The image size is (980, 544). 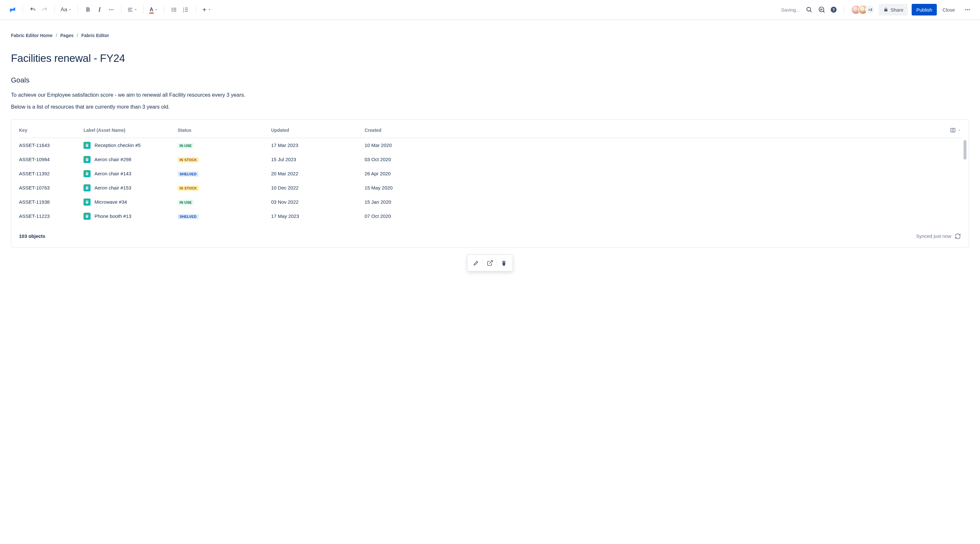 I want to click on bullet-list-button, so click(x=174, y=10).